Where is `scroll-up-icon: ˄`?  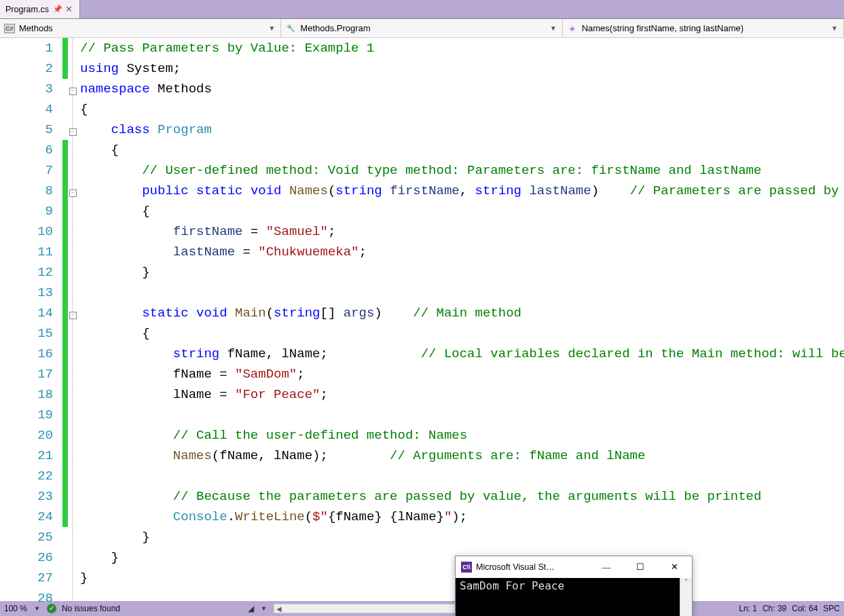 scroll-up-icon: ˄ is located at coordinates (686, 581).